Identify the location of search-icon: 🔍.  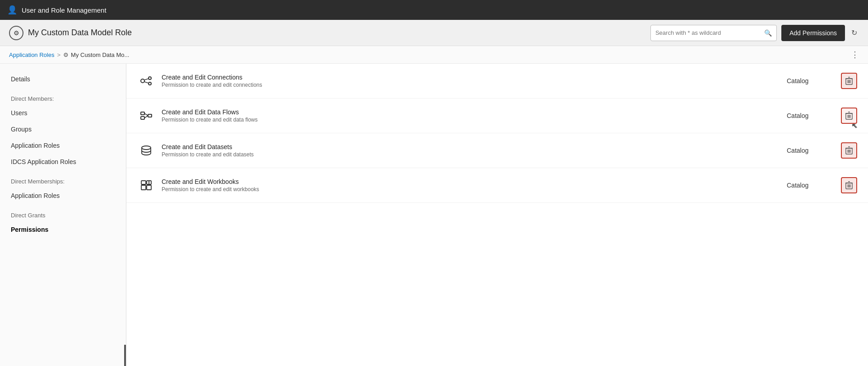
(768, 33).